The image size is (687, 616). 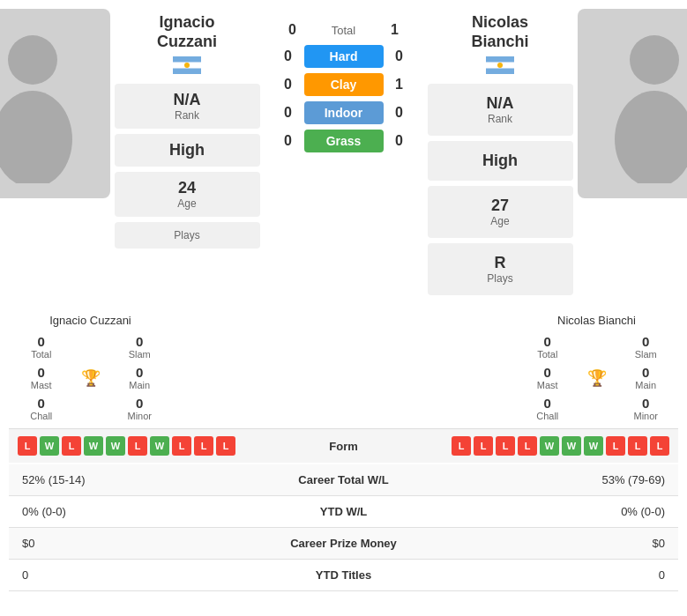 What do you see at coordinates (646, 416) in the screenshot?
I see `p2-minor-lbl: Minor` at bounding box center [646, 416].